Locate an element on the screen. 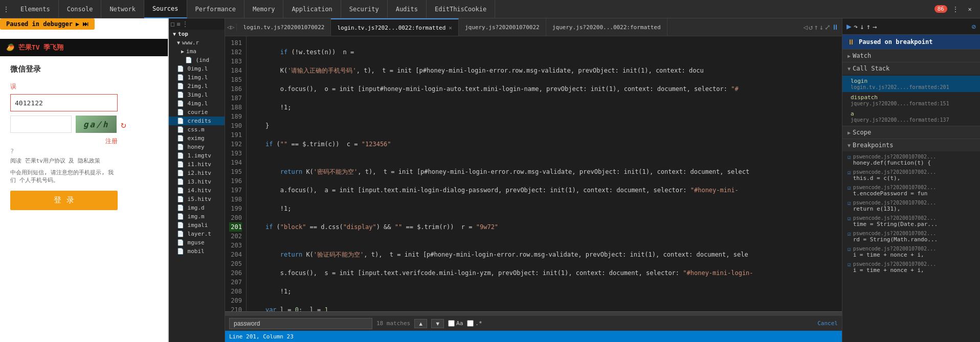 Image resolution: width=980 pixels, height=342 pixels. tab-performance: Performance is located at coordinates (216, 9).